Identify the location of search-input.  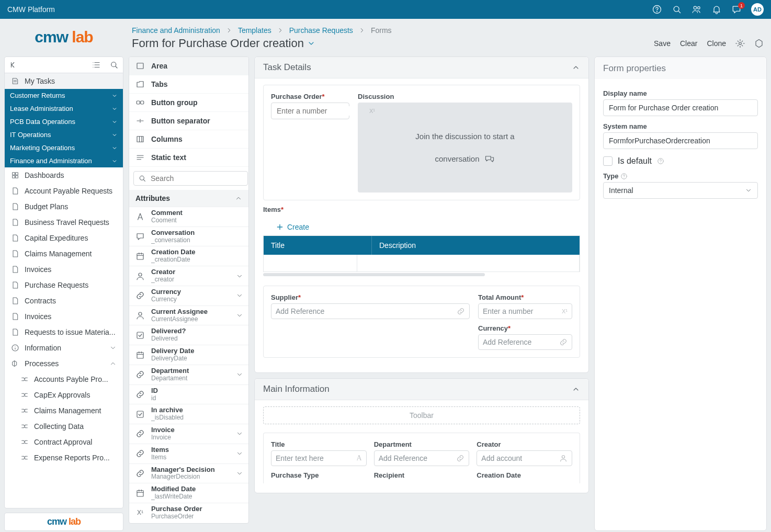
(197, 178).